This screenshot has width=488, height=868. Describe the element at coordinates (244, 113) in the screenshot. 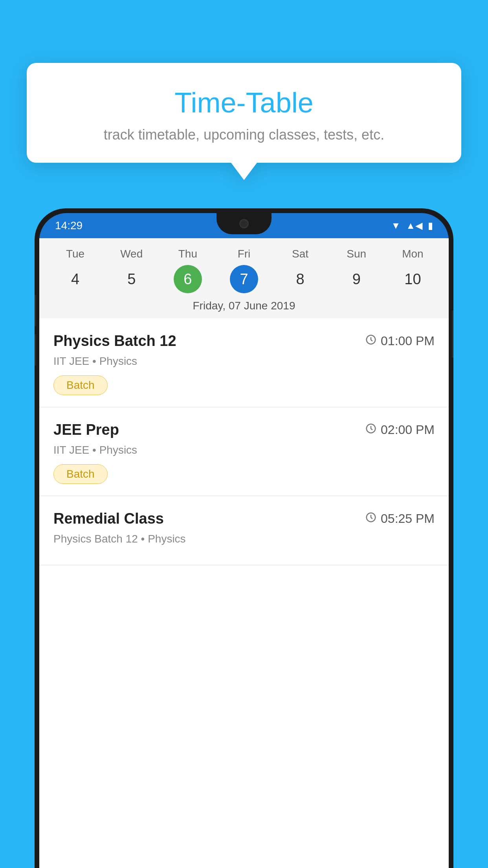

I see `tooltip-card: Time-Table track timetable, upcoming cla…` at that location.